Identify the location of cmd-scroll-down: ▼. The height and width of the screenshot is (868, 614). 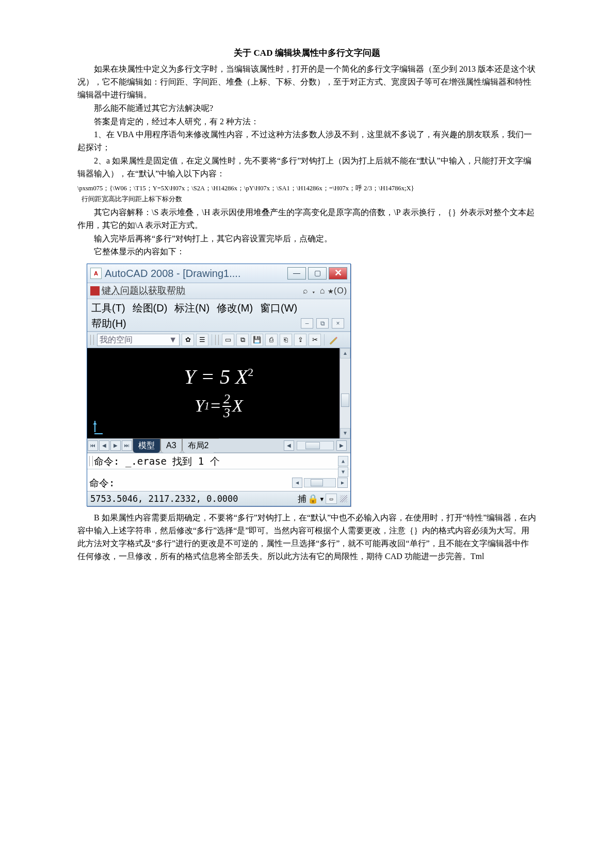
(343, 472).